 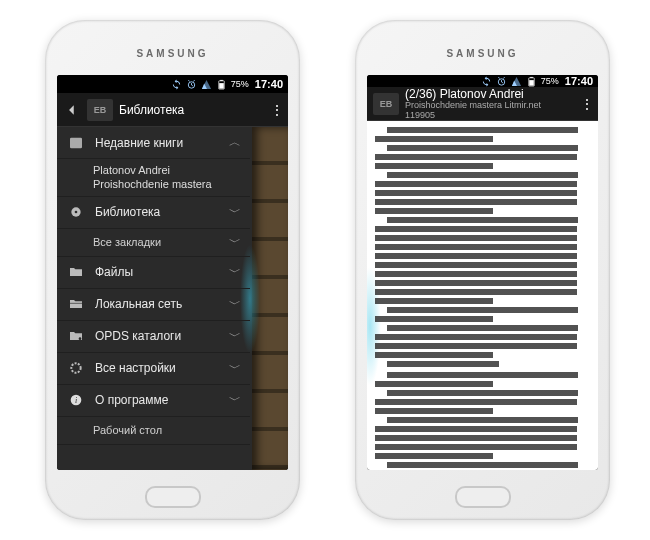 I want to click on menu-item-bookmarks: Все закладки ﹀, so click(x=154, y=243).